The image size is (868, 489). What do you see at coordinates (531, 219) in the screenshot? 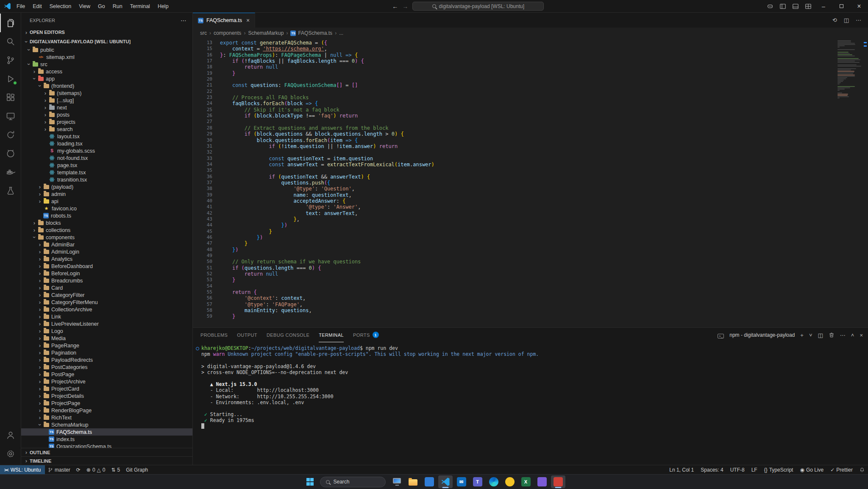
I see `code-line-43: 43 },` at bounding box center [531, 219].